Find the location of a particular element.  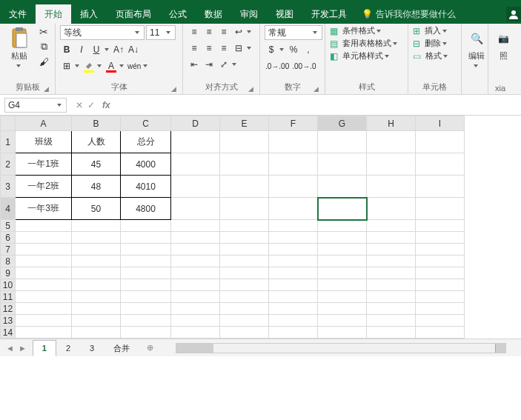

cell-D7 is located at coordinates (196, 250).